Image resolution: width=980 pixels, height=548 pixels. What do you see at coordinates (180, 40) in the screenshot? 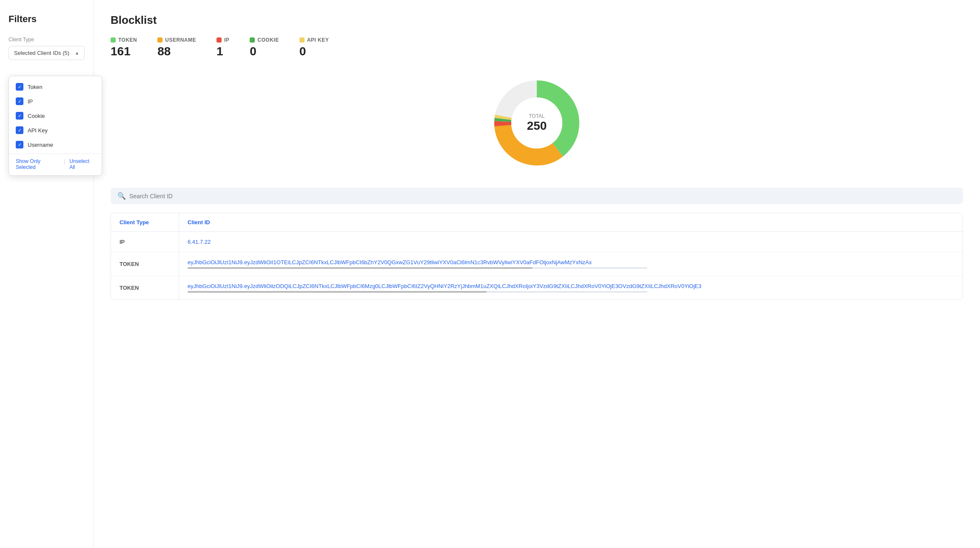
I see `stat-username-label: USERNAME` at bounding box center [180, 40].